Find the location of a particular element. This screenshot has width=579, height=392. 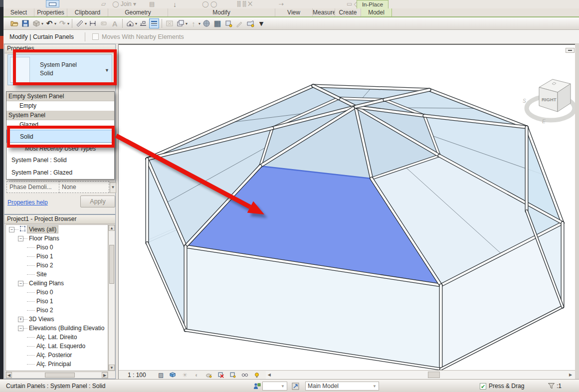

press-drag-checkbox: ✔Press & Drag is located at coordinates (502, 386).